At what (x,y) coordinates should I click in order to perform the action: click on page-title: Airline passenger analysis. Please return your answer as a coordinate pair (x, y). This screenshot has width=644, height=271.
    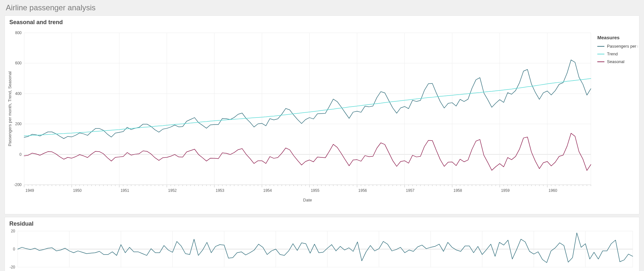
    Looking at the image, I should click on (322, 7).